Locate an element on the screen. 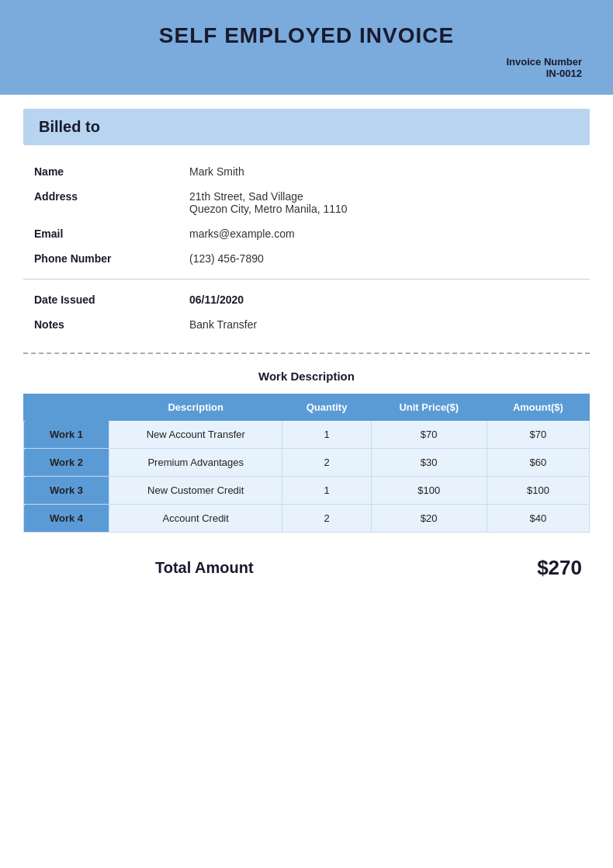 This screenshot has height=868, width=613. table-header-row: Description Quantity Unit Price($) Amoun… is located at coordinates (307, 408).